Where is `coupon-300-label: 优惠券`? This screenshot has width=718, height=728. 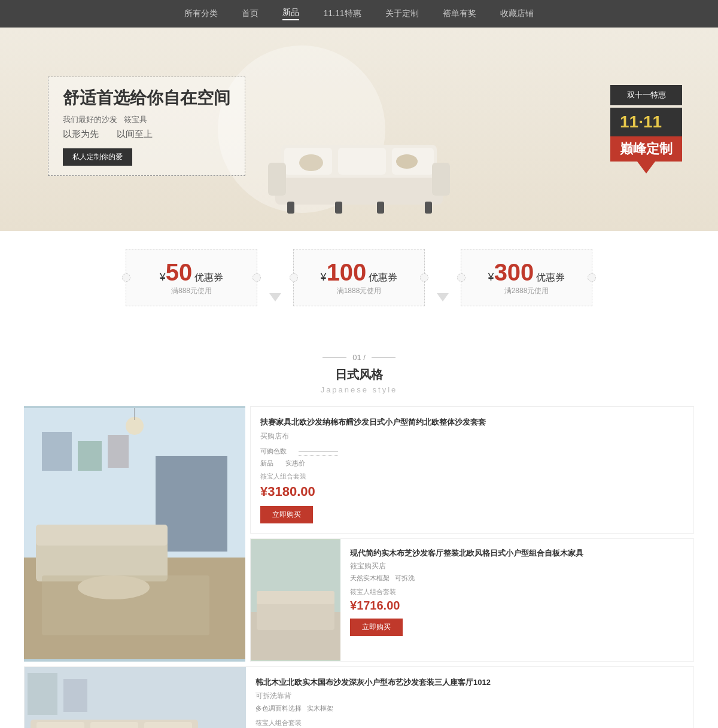
coupon-300-label: 优惠券 is located at coordinates (550, 278).